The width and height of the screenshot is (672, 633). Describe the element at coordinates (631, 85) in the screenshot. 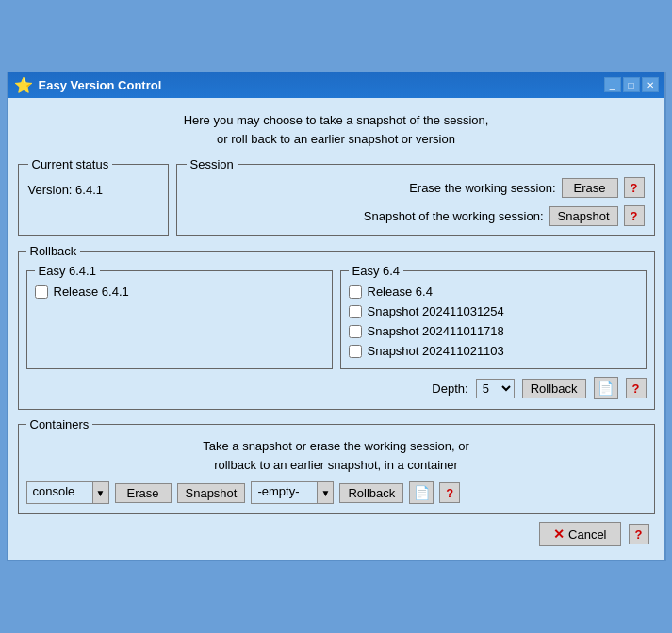

I see `title-bar-controls: _ □ ✕` at that location.